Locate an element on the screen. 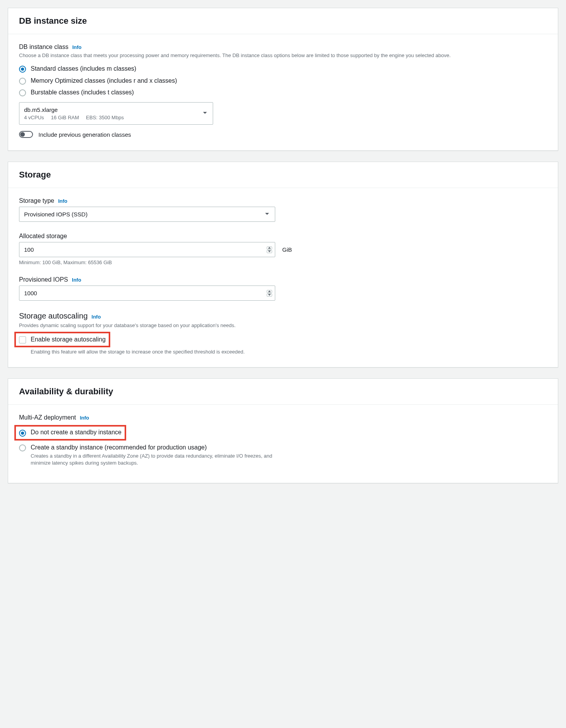 This screenshot has height=728, width=566. select-meta: 4 vCPUs 16 GiB RAM EBS: 3500 Mbps is located at coordinates (111, 117).